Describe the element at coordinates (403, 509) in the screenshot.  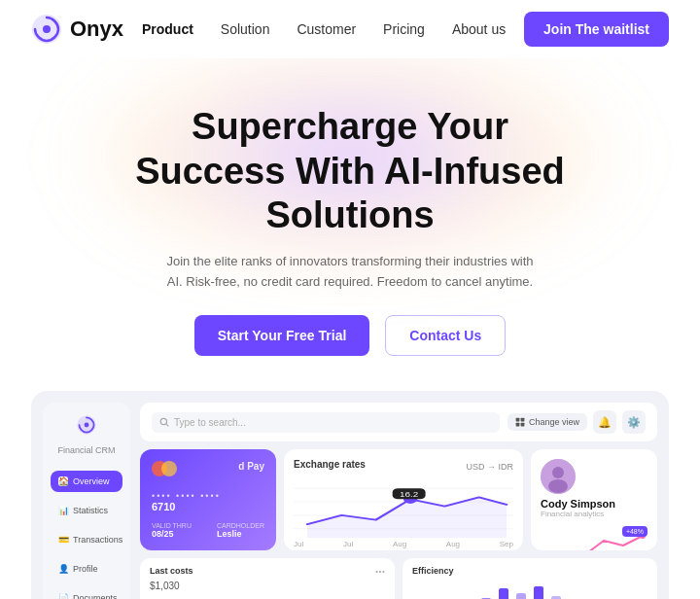
I see `exchange-chart: 16.2` at that location.